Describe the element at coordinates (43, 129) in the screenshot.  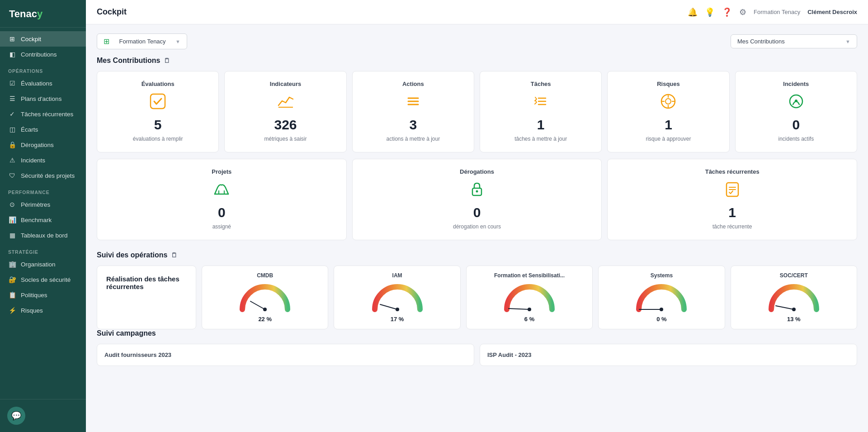
I see `sidebar-item-ecarts: ◫ Écarts` at that location.